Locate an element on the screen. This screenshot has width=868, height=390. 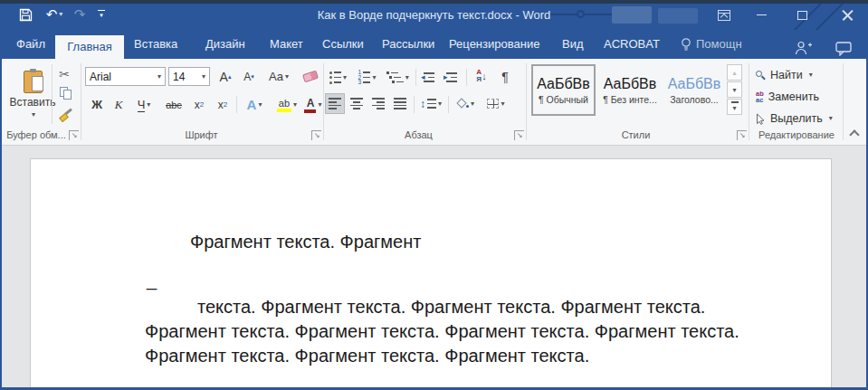
styles-dialog-launcher: ↘ is located at coordinates (742, 136).